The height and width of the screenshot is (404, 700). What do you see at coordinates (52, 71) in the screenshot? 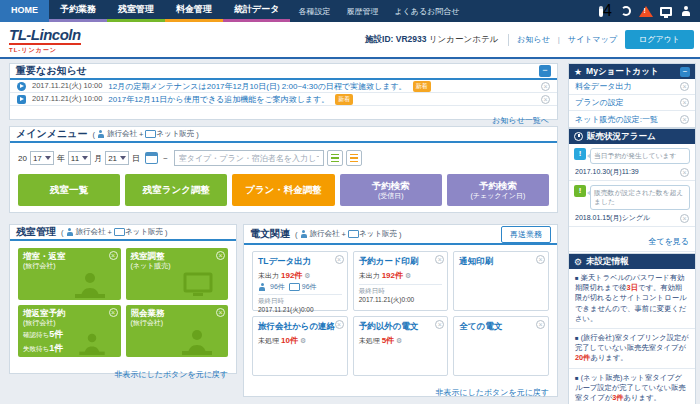
I see `notices-title: 重要なお知らせ` at bounding box center [52, 71].